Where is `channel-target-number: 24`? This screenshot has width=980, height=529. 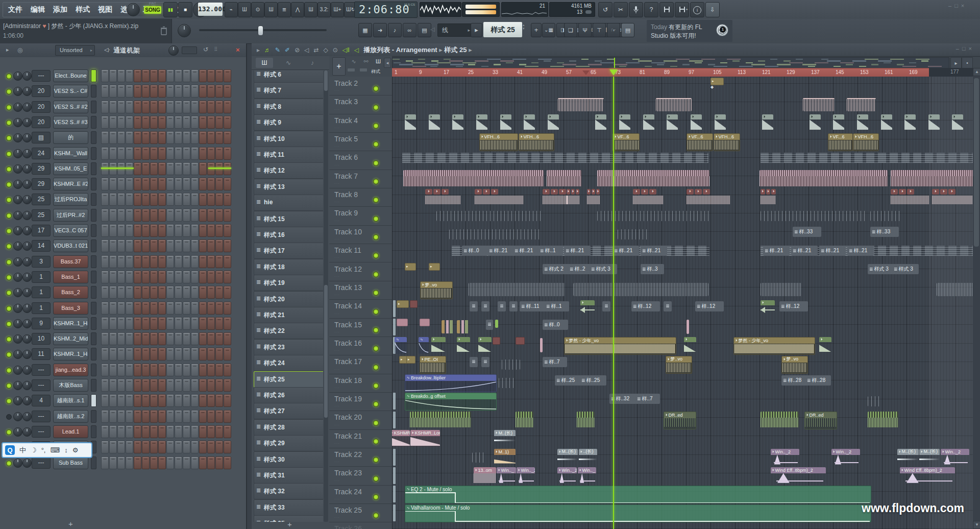
channel-target-number: 24 is located at coordinates (41, 153).